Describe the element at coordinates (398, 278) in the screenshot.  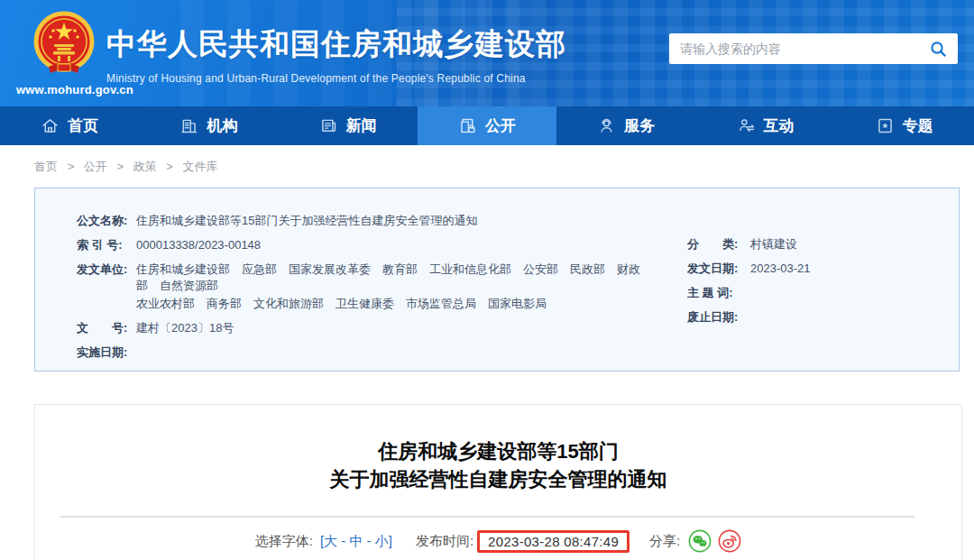
I see `info-value: 住房和城乡建设部 应急部 国家发展改革委 教育部 工业和信息化部 公安部 民政部…` at that location.